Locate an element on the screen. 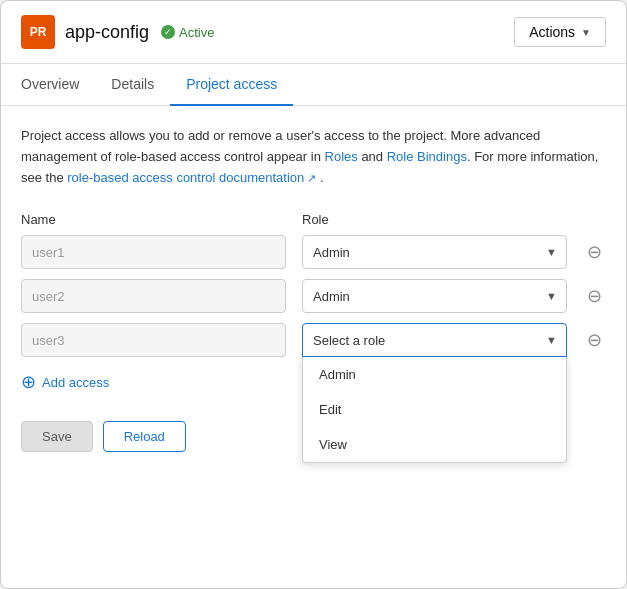 The image size is (627, 589). role-dropdown-3: Admin Edit View is located at coordinates (434, 410).